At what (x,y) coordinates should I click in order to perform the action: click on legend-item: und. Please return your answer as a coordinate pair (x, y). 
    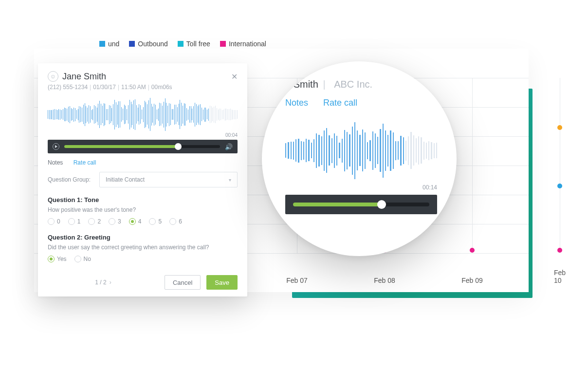
    Looking at the image, I should click on (109, 44).